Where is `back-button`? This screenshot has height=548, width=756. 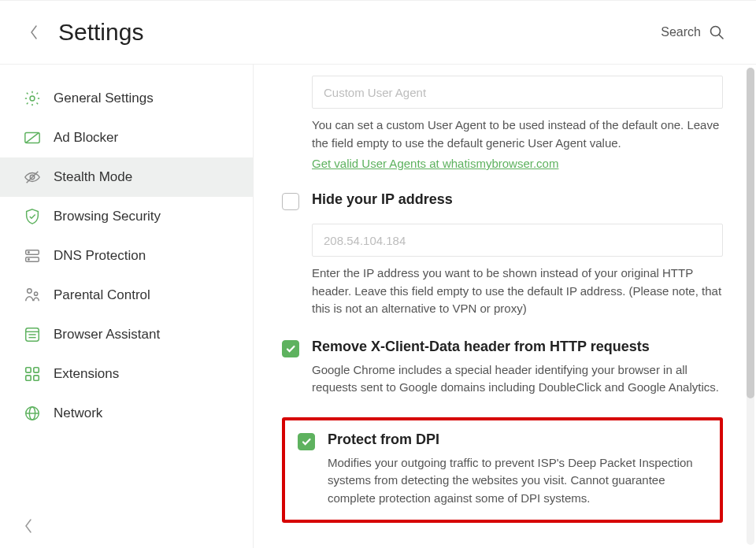
back-button is located at coordinates (34, 32).